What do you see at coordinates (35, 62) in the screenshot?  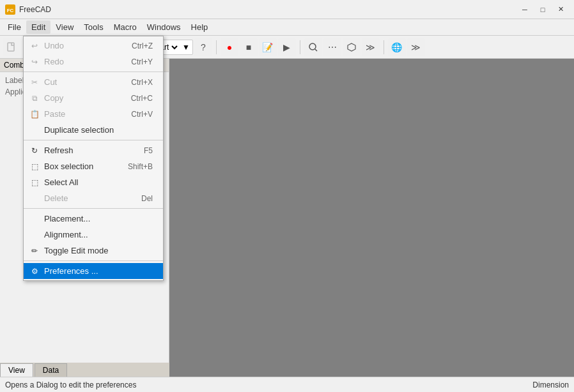 I see `redo-icon: ↪` at bounding box center [35, 62].